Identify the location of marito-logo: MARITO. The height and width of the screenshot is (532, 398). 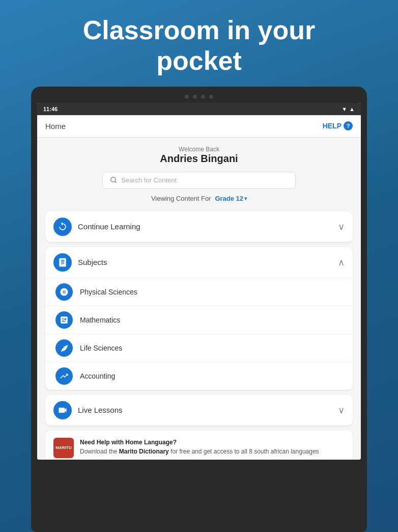
(64, 448).